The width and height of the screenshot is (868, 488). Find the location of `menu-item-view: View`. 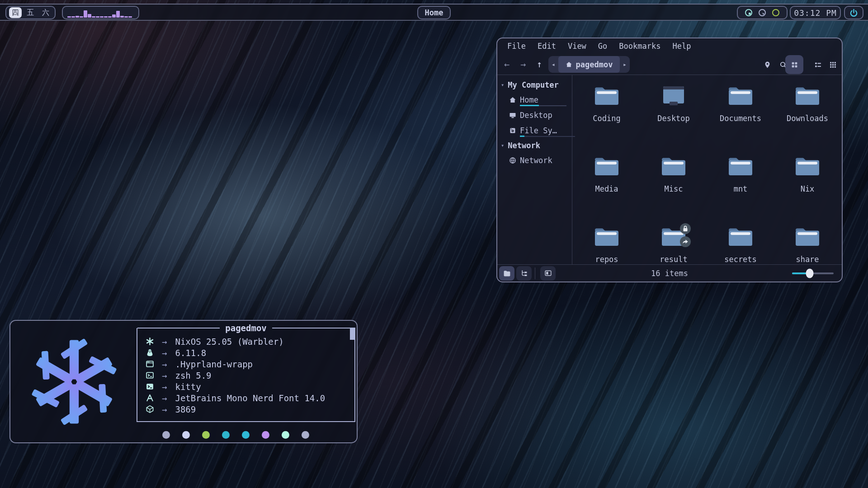

menu-item-view: View is located at coordinates (577, 46).